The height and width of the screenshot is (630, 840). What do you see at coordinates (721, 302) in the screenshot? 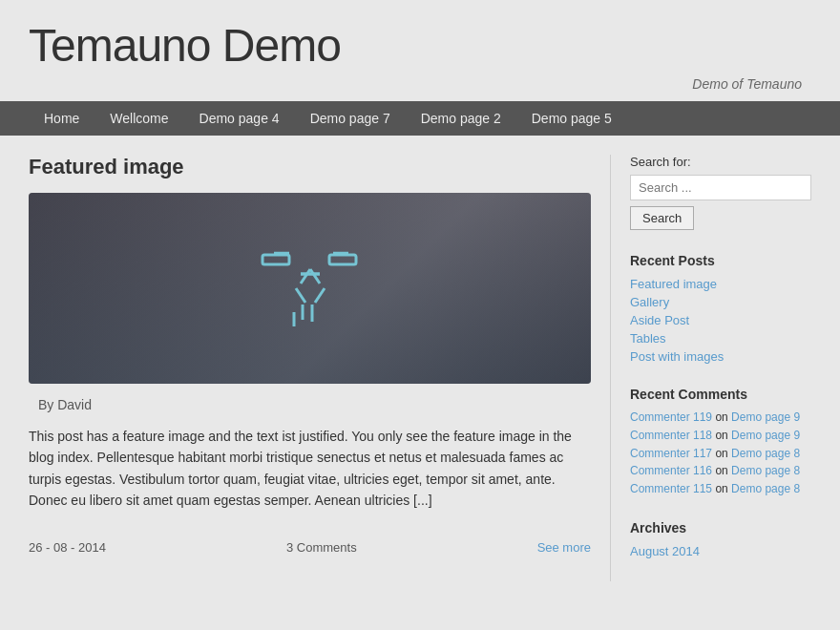
I see `list-item: Gallery` at bounding box center [721, 302].